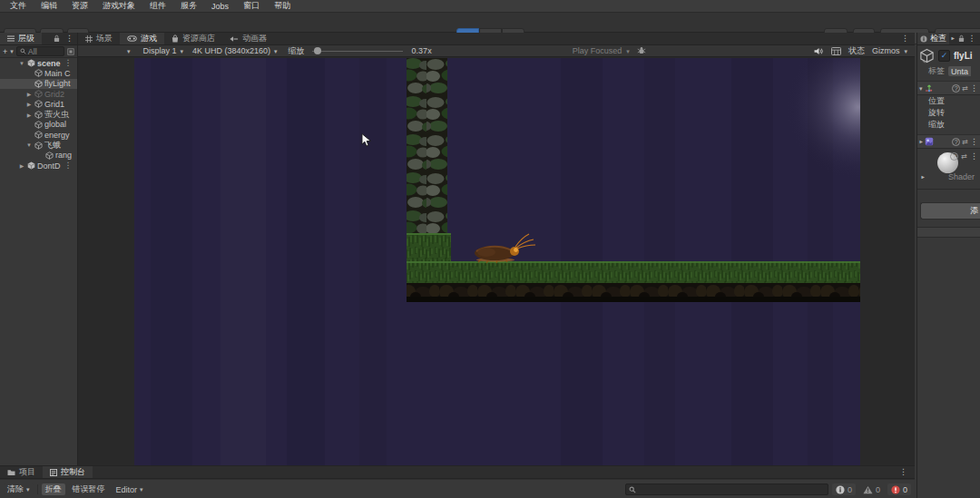 The width and height of the screenshot is (980, 498). Describe the element at coordinates (964, 56) in the screenshot. I see `object-name-field: flyLi` at that location.